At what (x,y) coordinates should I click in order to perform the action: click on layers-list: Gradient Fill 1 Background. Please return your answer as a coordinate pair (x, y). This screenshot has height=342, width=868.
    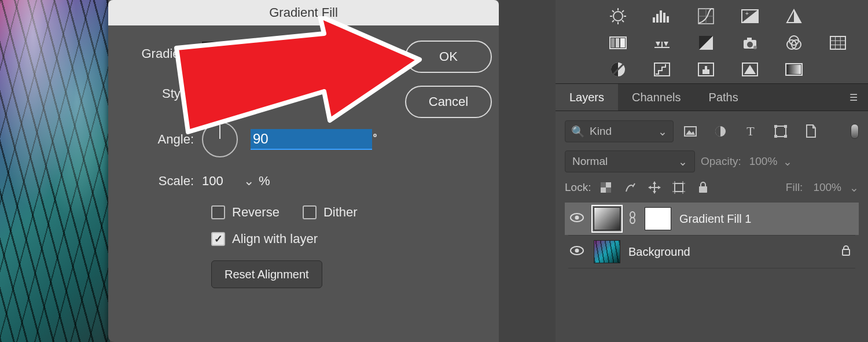
    Looking at the image, I should click on (712, 236).